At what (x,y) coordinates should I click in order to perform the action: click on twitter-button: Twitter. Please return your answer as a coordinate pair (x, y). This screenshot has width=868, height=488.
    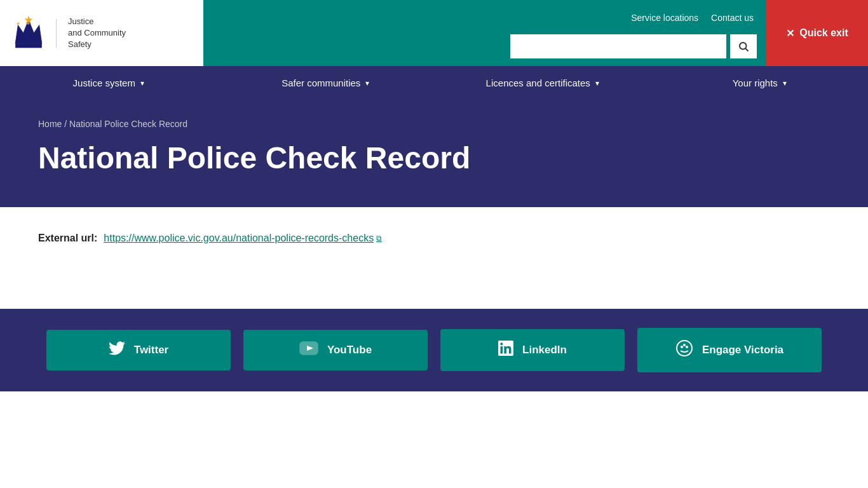
    Looking at the image, I should click on (139, 350).